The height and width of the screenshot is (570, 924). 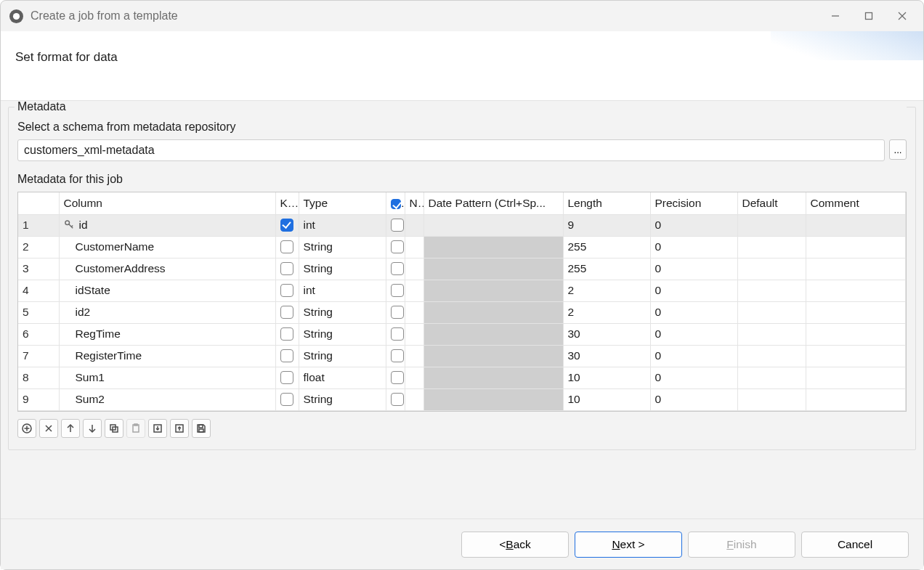 I want to click on browse-schema-button: ..., so click(x=898, y=150).